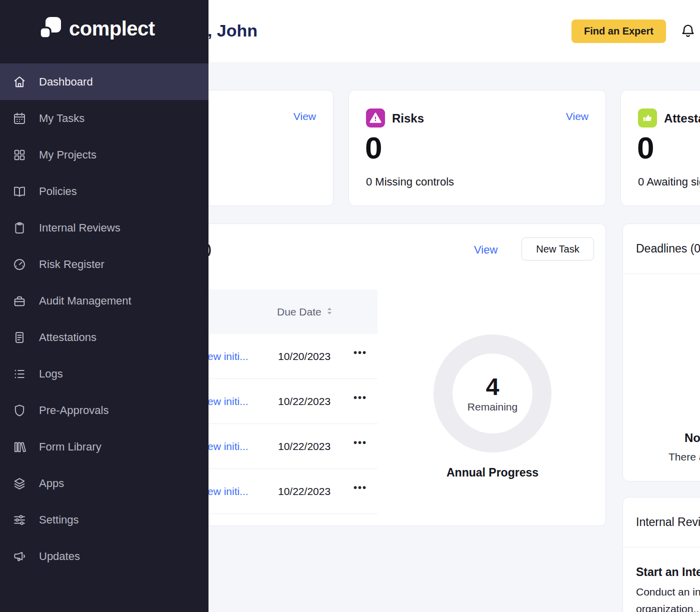 This screenshot has height=612, width=700. I want to click on risks-count: 0, so click(374, 148).